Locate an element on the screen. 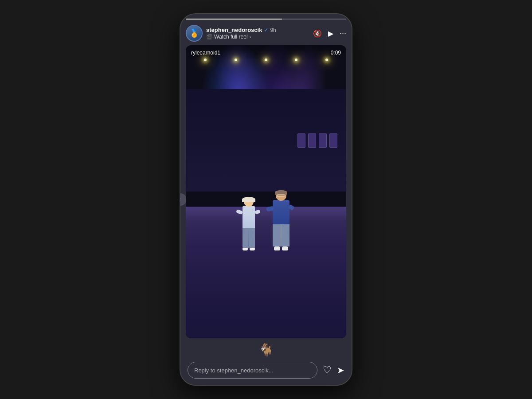 This screenshot has height=399, width=532. bottom-area: 🐐 Reply to stephen_nedoroscik... ♡ ➤ is located at coordinates (266, 362).